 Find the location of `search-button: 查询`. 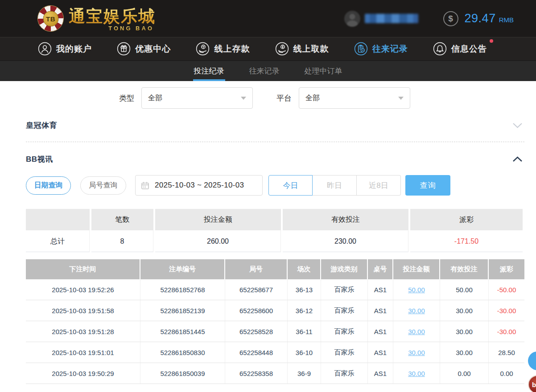

search-button: 查询 is located at coordinates (428, 185).